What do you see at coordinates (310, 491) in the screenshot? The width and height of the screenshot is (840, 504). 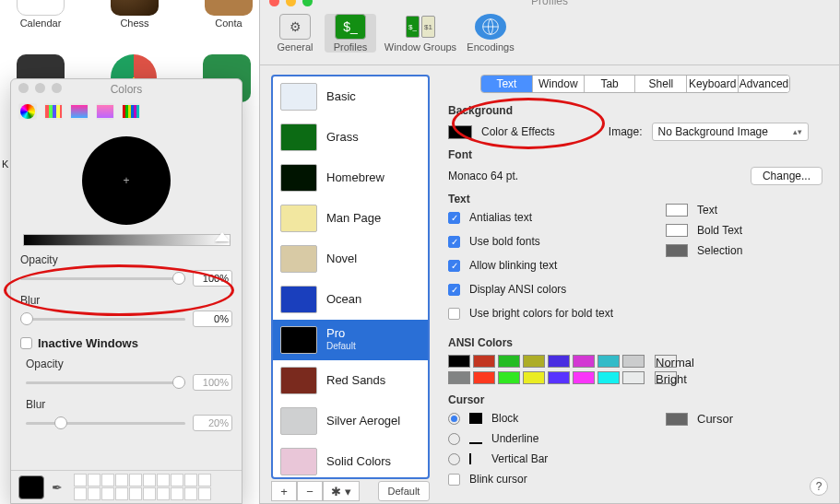 I see `remove-profile-button: −` at bounding box center [310, 491].